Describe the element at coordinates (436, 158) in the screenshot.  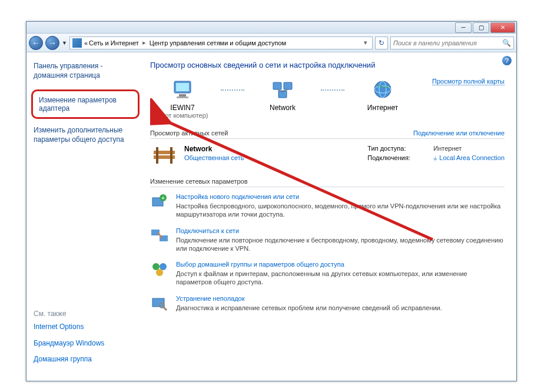
I see `ethernet-icon: ⏚` at that location.